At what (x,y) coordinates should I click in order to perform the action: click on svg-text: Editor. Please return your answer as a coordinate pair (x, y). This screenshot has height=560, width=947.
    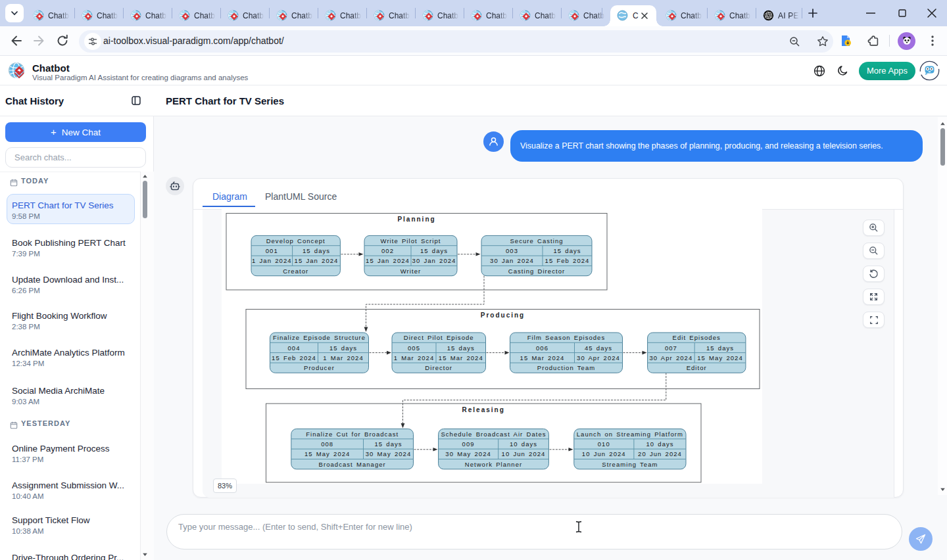
    Looking at the image, I should click on (697, 368).